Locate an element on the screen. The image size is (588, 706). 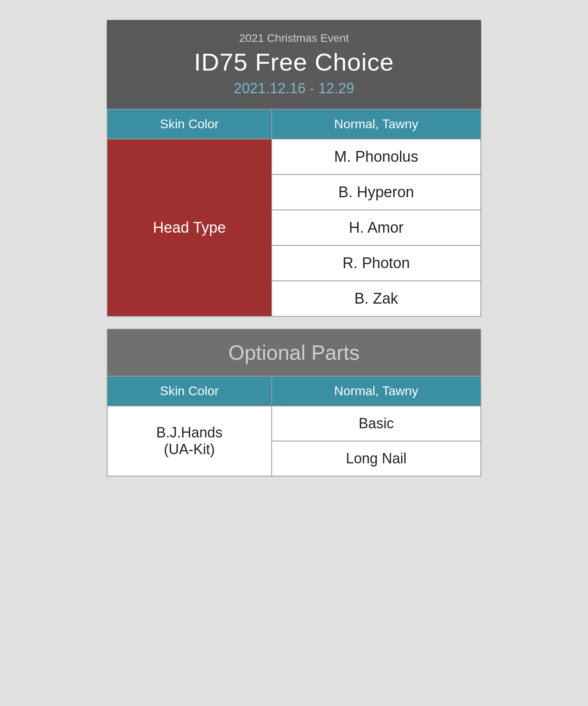
optional-item-value-2: Long Nail is located at coordinates (376, 459).